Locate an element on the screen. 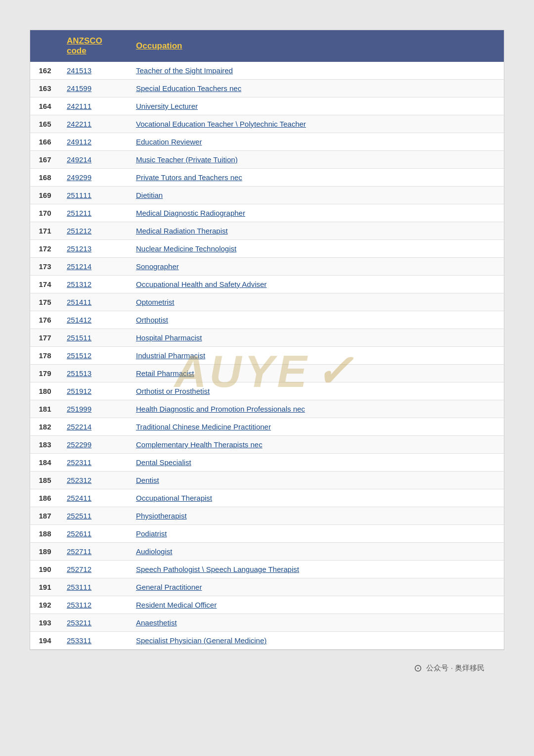 The image size is (534, 756). row-occupation: Podiatrist is located at coordinates (316, 534).